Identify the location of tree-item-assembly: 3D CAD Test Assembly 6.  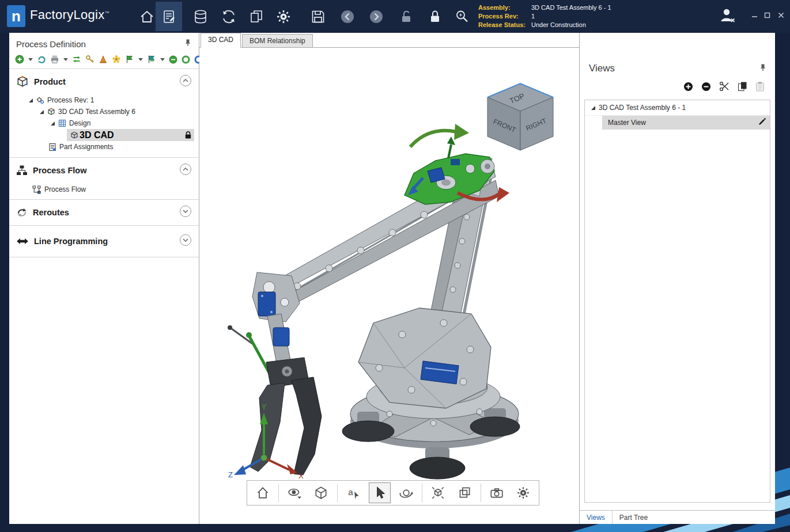
(104, 112).